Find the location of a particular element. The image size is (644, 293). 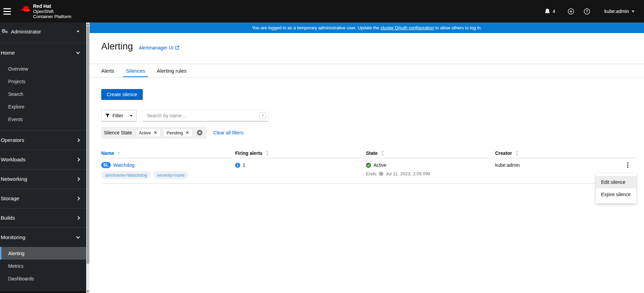

sidebar-item-workloads: Workloads is located at coordinates (43, 160).